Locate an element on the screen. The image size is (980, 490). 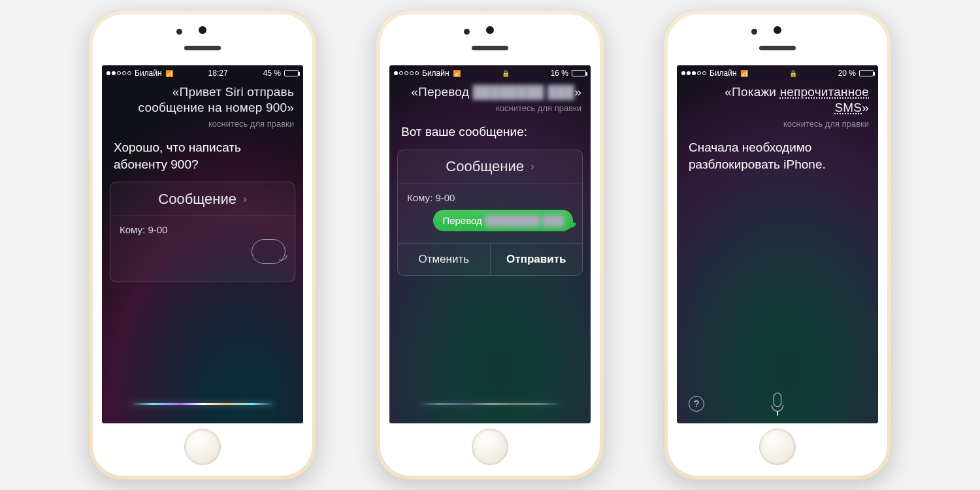
siri-query: «Привет Siri отправь сообщение на номер … is located at coordinates (203, 99).